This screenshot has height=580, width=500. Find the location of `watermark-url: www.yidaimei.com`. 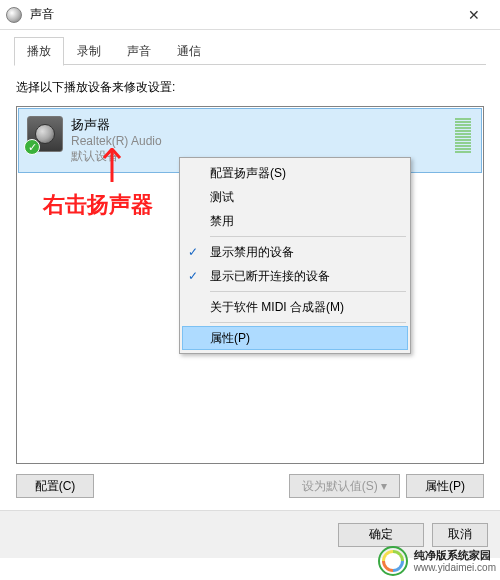

watermark-url: www.yidaimei.com is located at coordinates (455, 568).